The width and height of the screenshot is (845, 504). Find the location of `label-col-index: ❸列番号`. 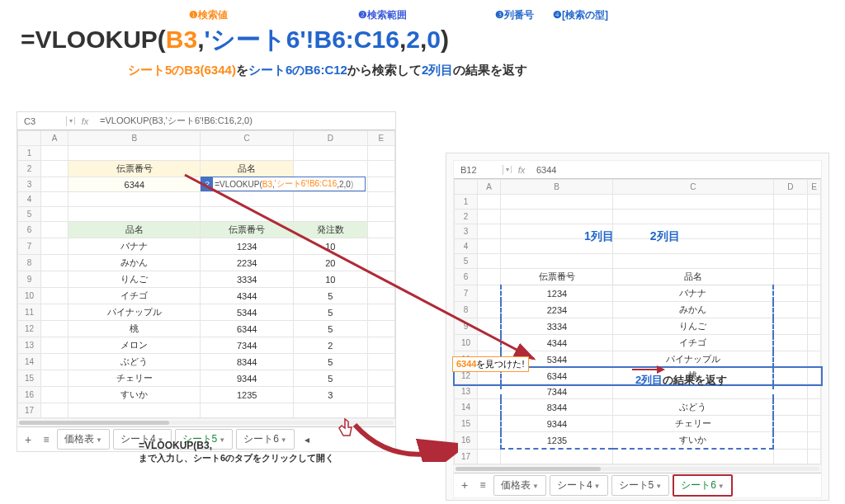

label-col-index: ❸列番号 is located at coordinates (515, 15).